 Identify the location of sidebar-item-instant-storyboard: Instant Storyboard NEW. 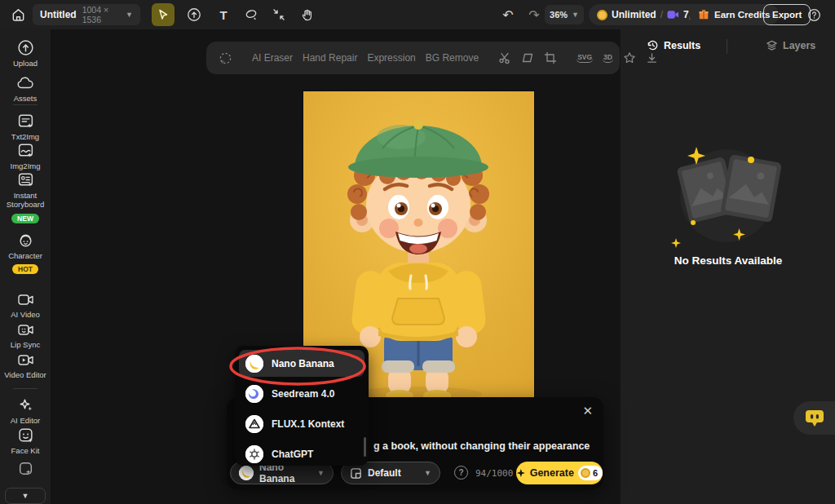
(25, 197).